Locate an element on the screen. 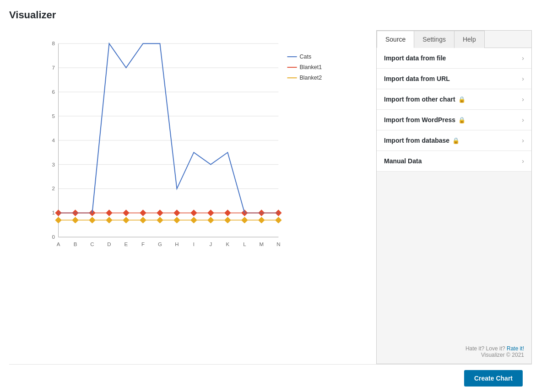  svg-text: 4 is located at coordinates (53, 140).